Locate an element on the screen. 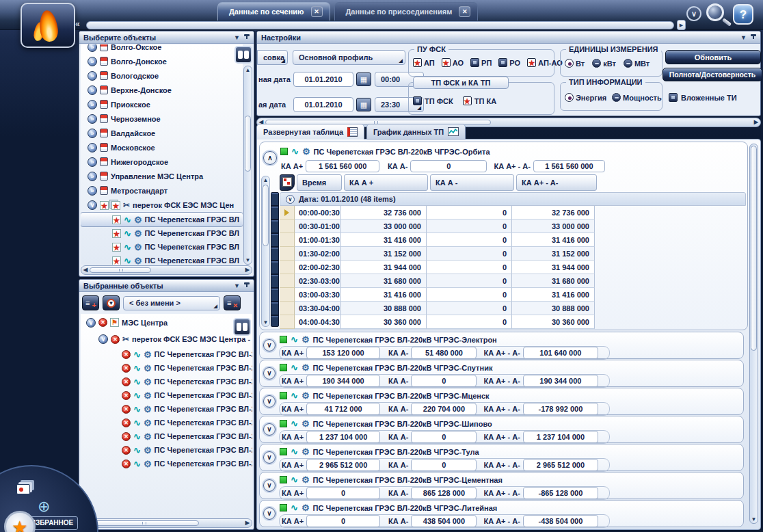 The height and width of the screenshot is (532, 763). tree-item-region: » Волго-Донское is located at coordinates (161, 62).